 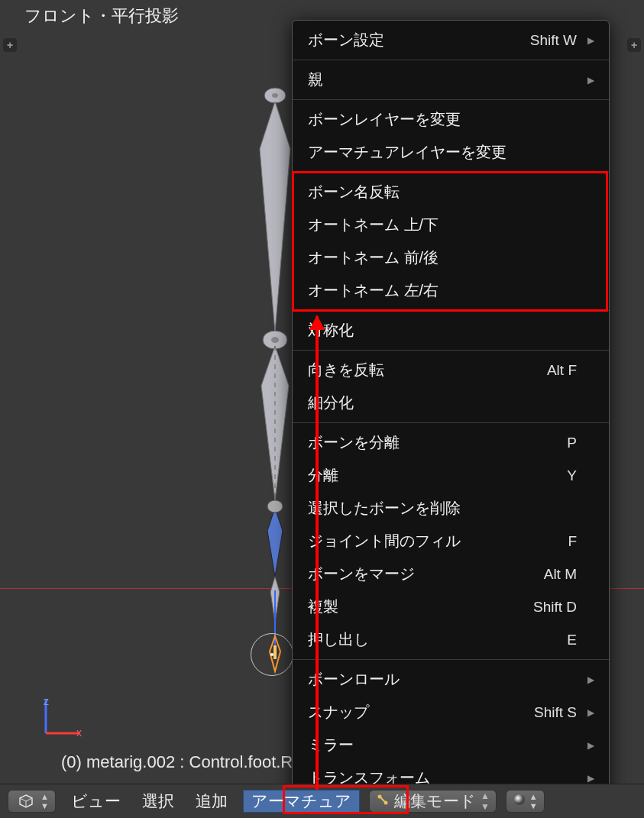 I want to click on menu-item-label: ボーン設定, so click(x=416, y=40).